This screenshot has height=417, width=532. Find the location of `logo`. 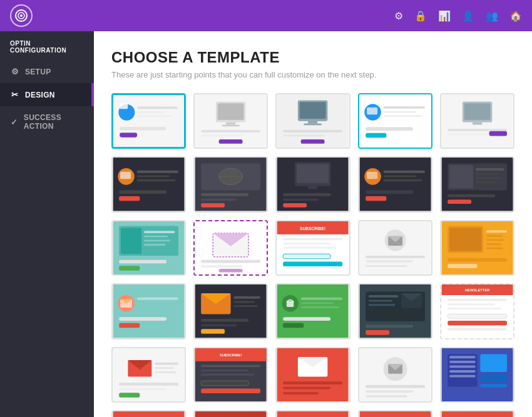

logo is located at coordinates (21, 16).